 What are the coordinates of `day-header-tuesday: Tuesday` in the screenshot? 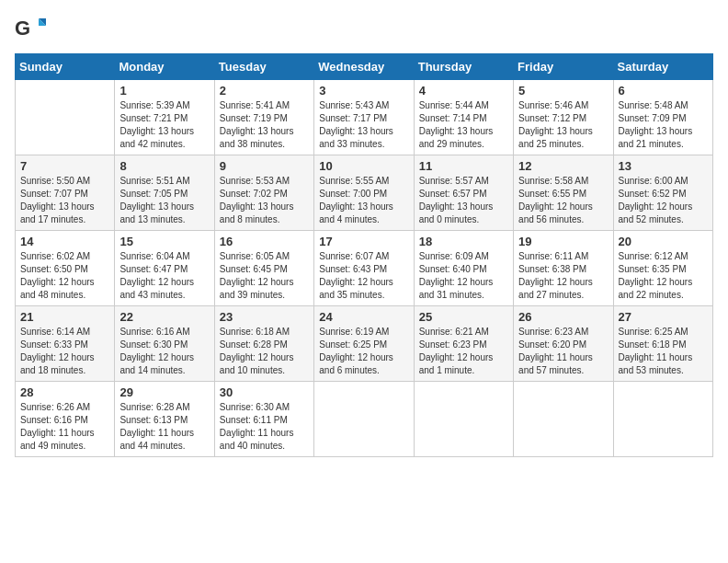 It's located at (264, 67).